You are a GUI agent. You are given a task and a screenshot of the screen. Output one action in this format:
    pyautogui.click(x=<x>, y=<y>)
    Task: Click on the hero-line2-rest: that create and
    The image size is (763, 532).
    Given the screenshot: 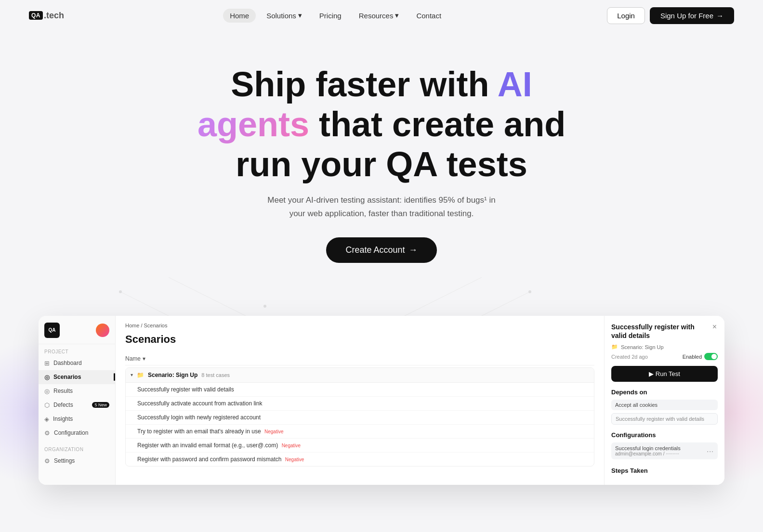 What is the action you would take?
    pyautogui.click(x=437, y=124)
    